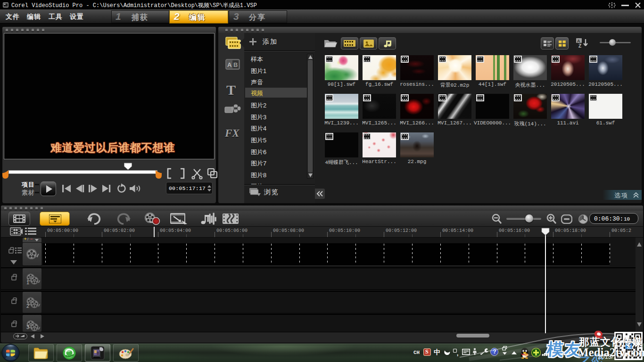 The image size is (644, 362). Describe the element at coordinates (28, 327) in the screenshot. I see `svg-text: 3` at that location.